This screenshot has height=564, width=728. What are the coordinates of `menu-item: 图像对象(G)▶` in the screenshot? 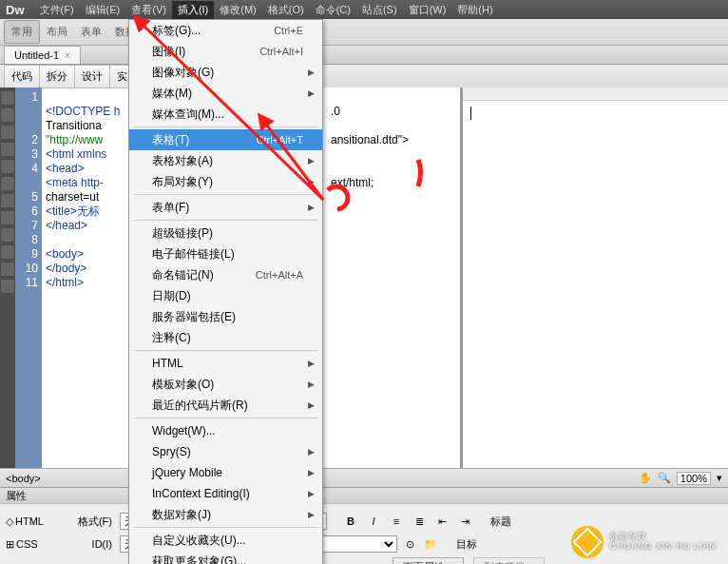 It's located at (226, 72).